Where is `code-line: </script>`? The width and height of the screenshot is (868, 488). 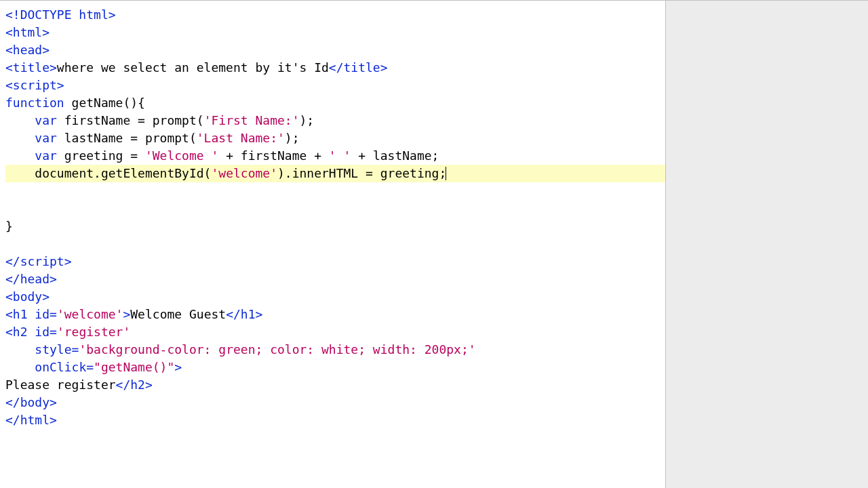 code-line: </script> is located at coordinates (335, 262).